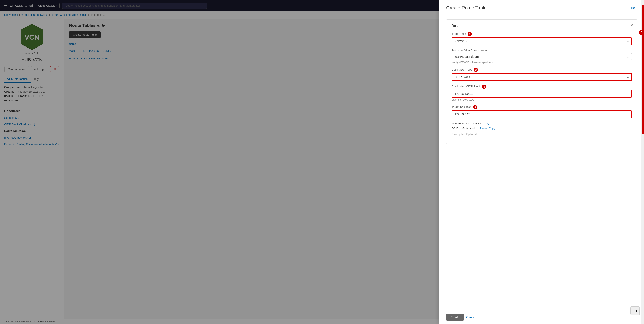 The width and height of the screenshot is (644, 324). Describe the element at coordinates (634, 8) in the screenshot. I see `modal-help-link: Help` at that location.